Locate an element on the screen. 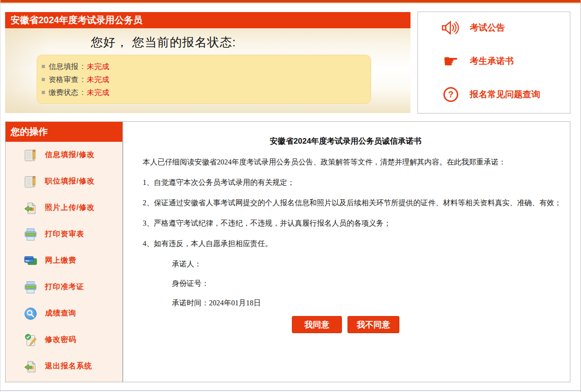  photo-upload-icon is located at coordinates (31, 208).